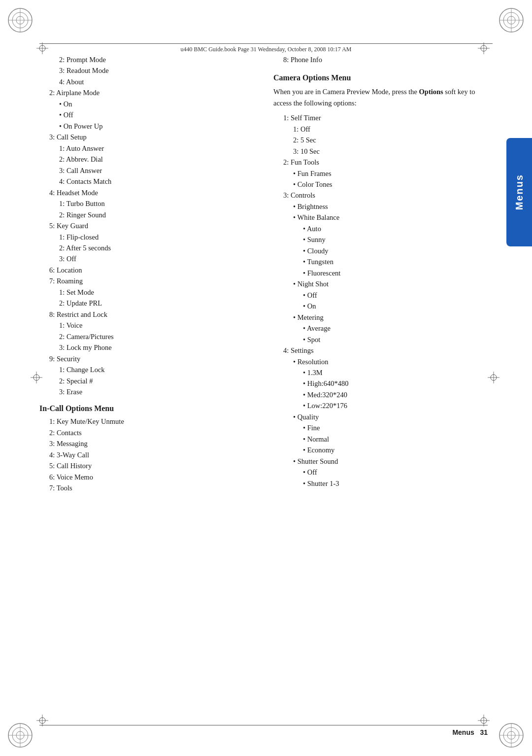 The image size is (532, 756). Describe the element at coordinates (519, 192) in the screenshot. I see `side-tab: Menus` at that location.